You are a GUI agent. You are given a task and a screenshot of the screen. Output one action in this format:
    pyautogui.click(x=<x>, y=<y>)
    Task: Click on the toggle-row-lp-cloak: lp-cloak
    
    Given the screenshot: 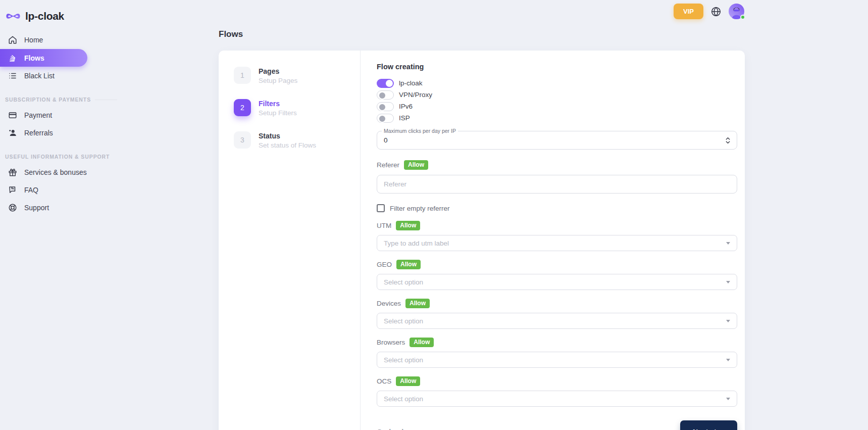 What is the action you would take?
    pyautogui.click(x=557, y=83)
    